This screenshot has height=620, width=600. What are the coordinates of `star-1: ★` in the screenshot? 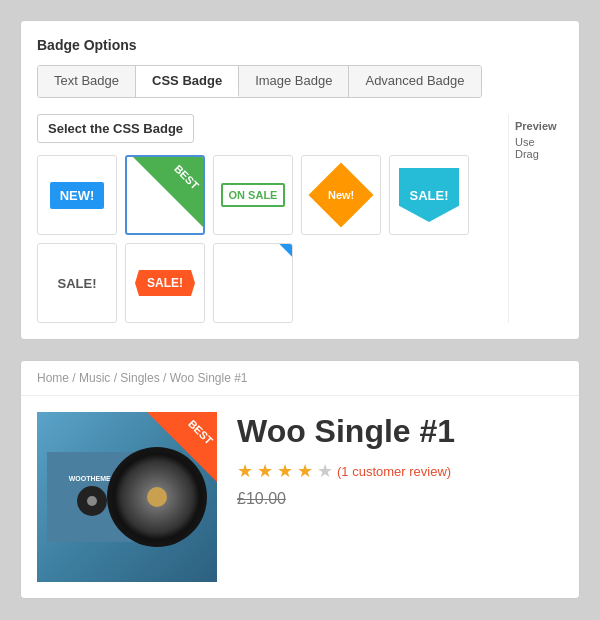 It's located at (245, 471).